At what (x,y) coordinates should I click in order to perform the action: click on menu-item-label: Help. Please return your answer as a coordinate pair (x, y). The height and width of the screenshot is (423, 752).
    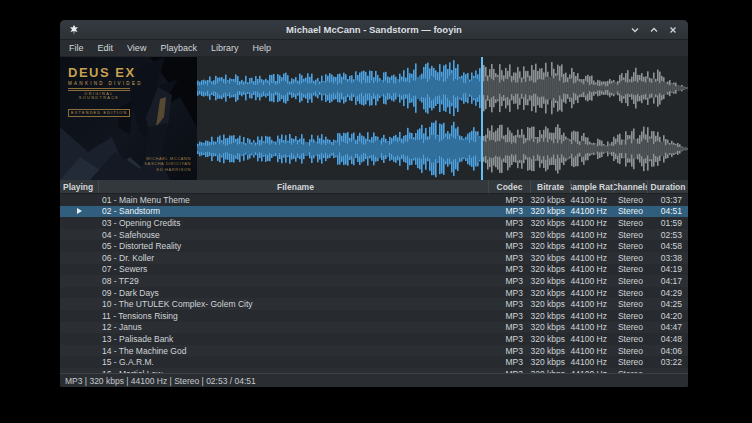
    Looking at the image, I should click on (262, 48).